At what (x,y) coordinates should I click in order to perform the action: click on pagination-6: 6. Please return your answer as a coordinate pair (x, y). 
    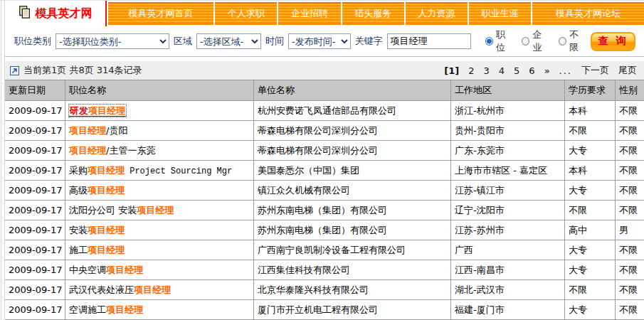
    Looking at the image, I should click on (532, 71).